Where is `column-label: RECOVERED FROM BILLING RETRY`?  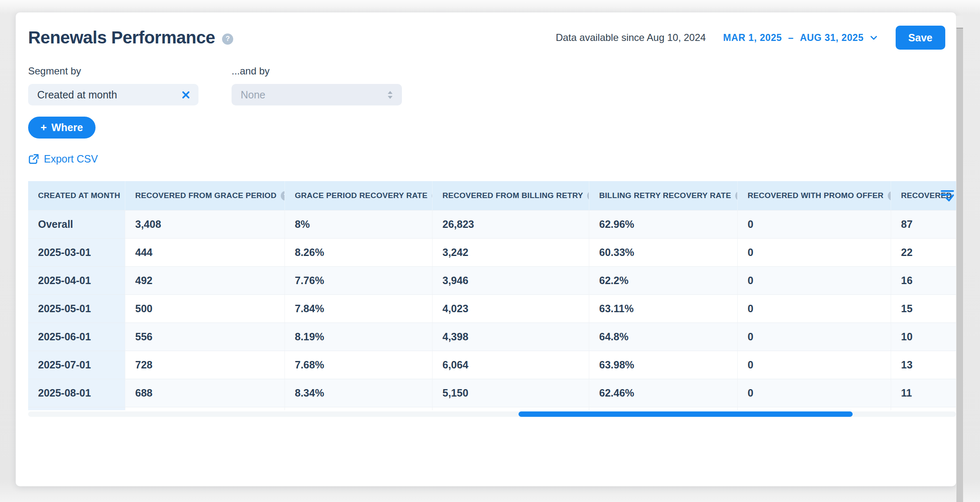 column-label: RECOVERED FROM BILLING RETRY is located at coordinates (513, 196).